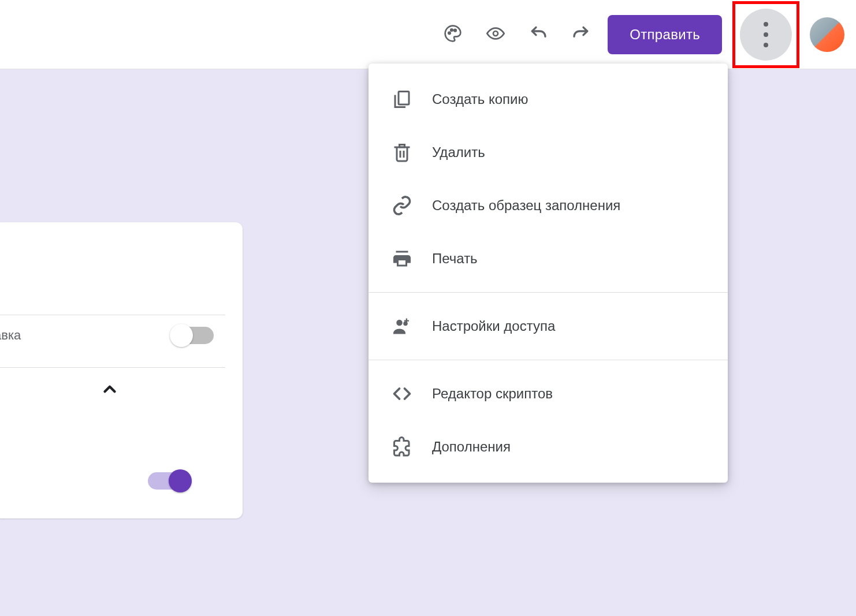  Describe the element at coordinates (402, 152) in the screenshot. I see `trash-icon` at that location.